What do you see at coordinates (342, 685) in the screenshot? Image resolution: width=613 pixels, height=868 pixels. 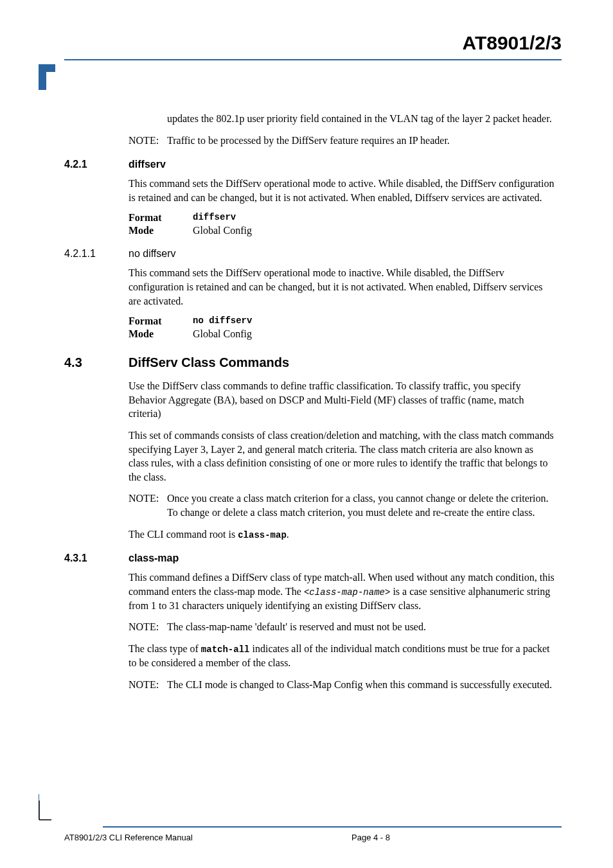 I see `note-block: NOTE: The CLI mode is changed to Class-M…` at bounding box center [342, 685].